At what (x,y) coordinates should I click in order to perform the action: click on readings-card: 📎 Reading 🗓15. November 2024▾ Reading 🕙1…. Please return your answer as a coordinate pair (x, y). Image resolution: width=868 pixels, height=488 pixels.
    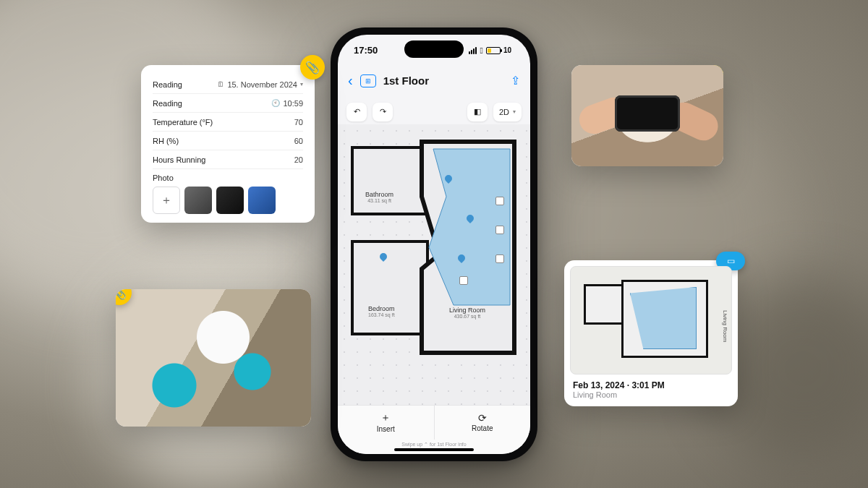
    Looking at the image, I should click on (228, 144).